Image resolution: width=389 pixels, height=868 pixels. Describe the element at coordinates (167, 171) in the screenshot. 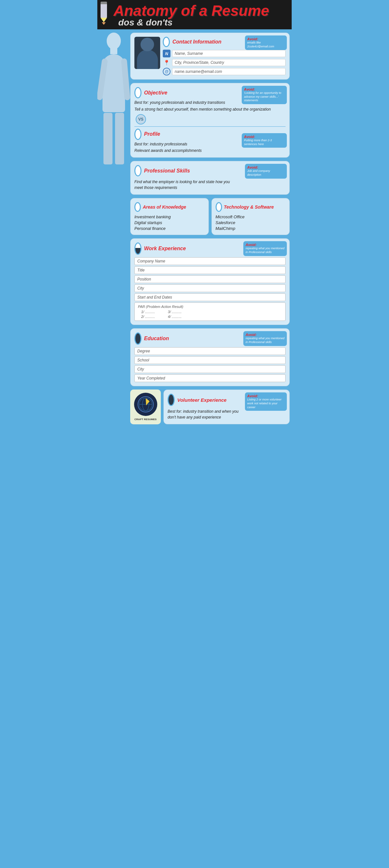

I see `skills-title: Professional Skills` at that location.